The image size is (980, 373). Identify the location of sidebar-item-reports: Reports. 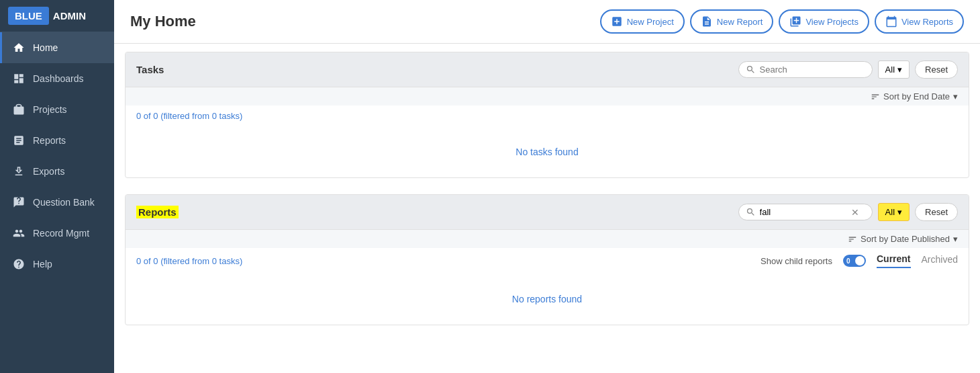
(57, 140).